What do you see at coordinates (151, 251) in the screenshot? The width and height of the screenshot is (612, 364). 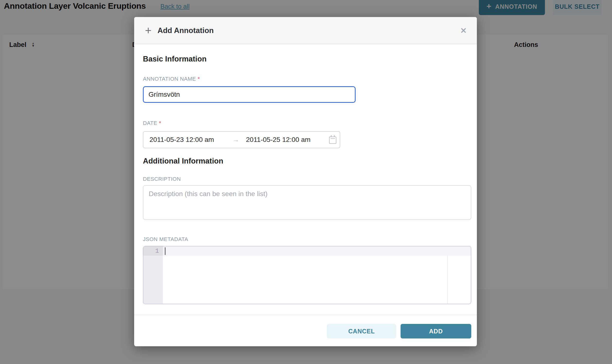 I see `editor-line-number: 1` at bounding box center [151, 251].